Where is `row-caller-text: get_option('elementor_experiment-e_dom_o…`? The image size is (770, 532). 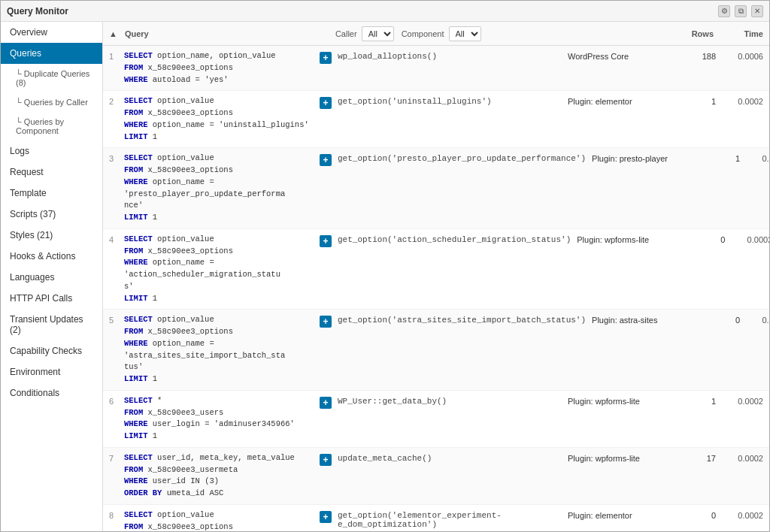
row-caller-text: get_option('elementor_experiment-e_dom_o… is located at coordinates (453, 519).